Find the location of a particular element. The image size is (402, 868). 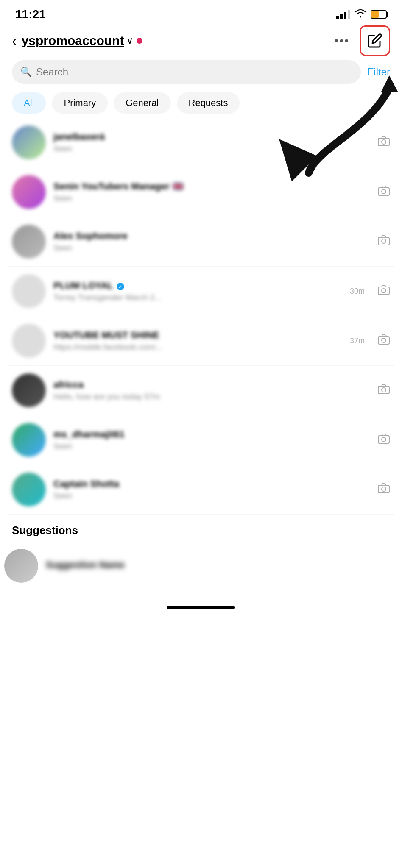

chevron-down-icon: ∨ is located at coordinates (130, 41).